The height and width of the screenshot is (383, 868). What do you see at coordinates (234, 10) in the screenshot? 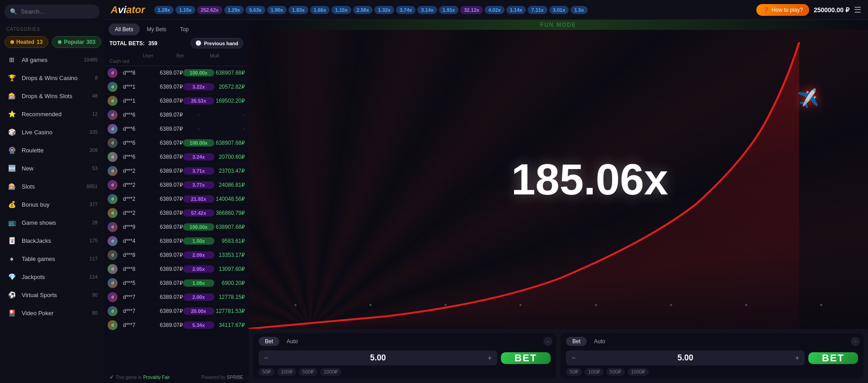
I see `mult-pill-3: 1.29x` at bounding box center [234, 10].